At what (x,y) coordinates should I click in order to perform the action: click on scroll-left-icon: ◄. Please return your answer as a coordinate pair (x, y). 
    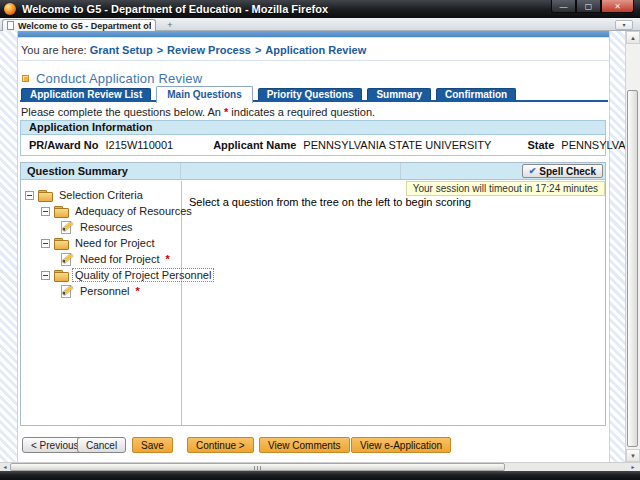
    Looking at the image, I should click on (5, 467).